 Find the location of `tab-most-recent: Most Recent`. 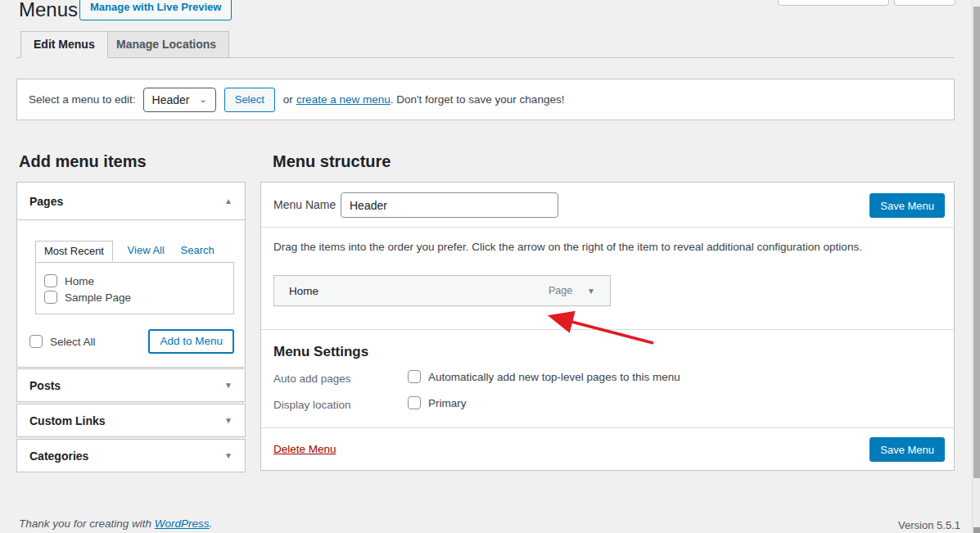

tab-most-recent: Most Recent is located at coordinates (74, 251).